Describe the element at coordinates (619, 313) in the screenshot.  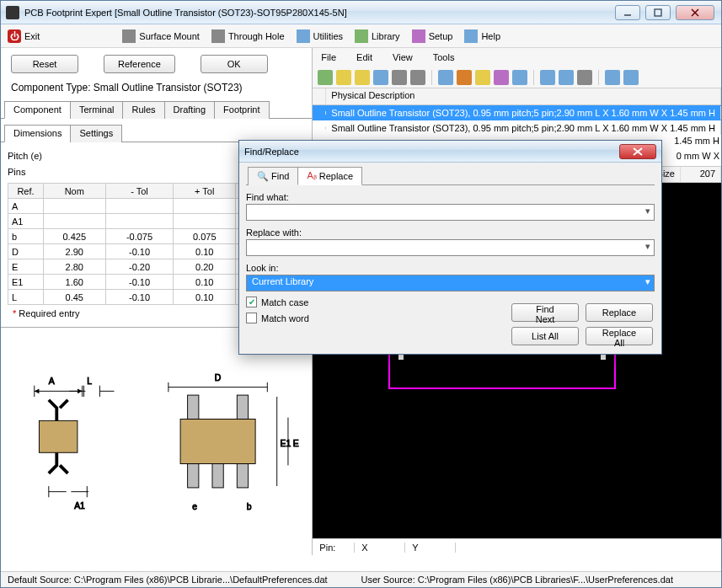
I see `replace-button: Replace` at that location.